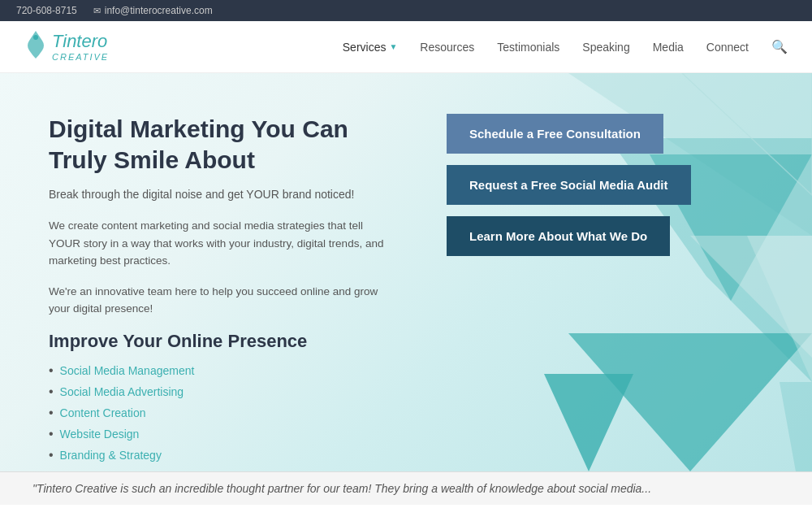  I want to click on nav-connect: Connect, so click(728, 47).